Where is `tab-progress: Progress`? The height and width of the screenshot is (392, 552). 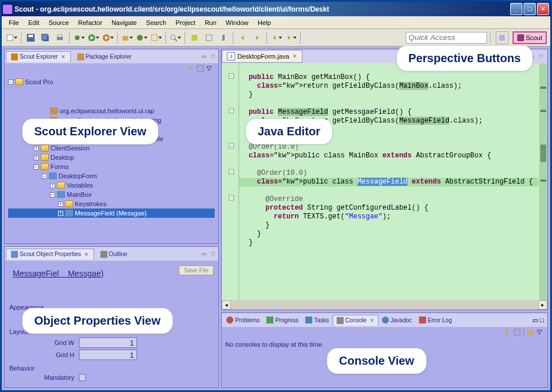 tab-progress: Progress is located at coordinates (282, 320).